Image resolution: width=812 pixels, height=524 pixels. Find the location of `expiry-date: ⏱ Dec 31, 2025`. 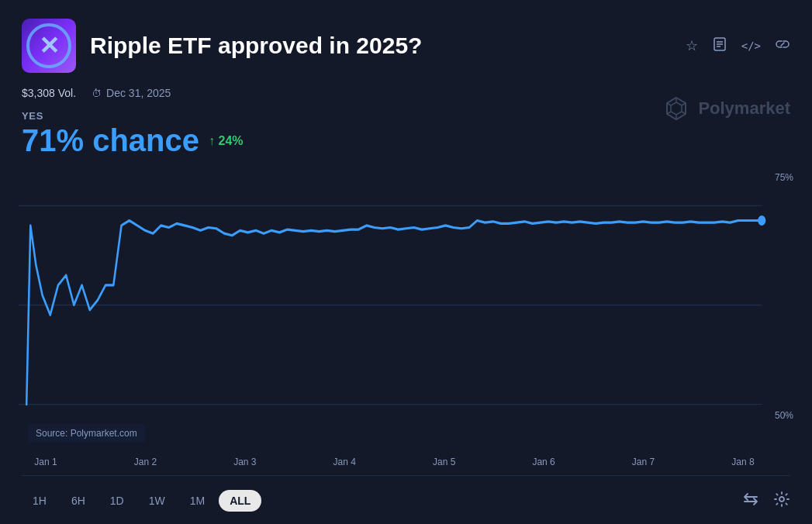

expiry-date: ⏱ Dec 31, 2025 is located at coordinates (131, 93).